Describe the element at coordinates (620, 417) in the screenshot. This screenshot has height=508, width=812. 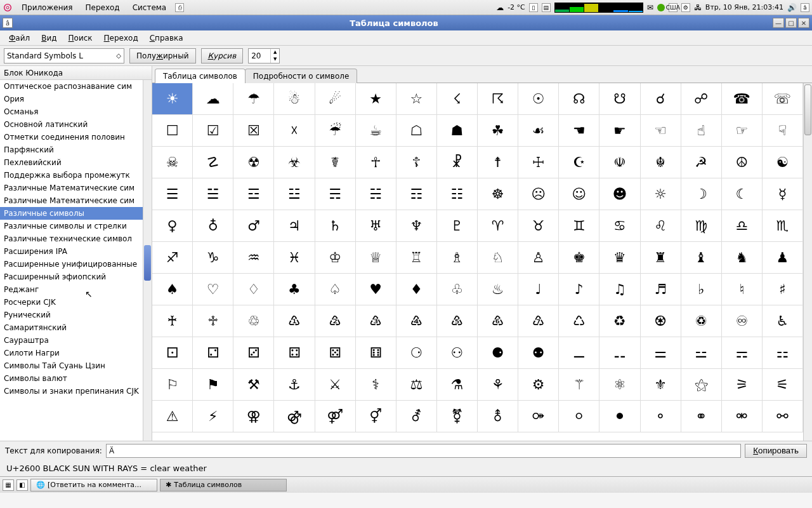
I see `character-cell: ⚫` at that location.